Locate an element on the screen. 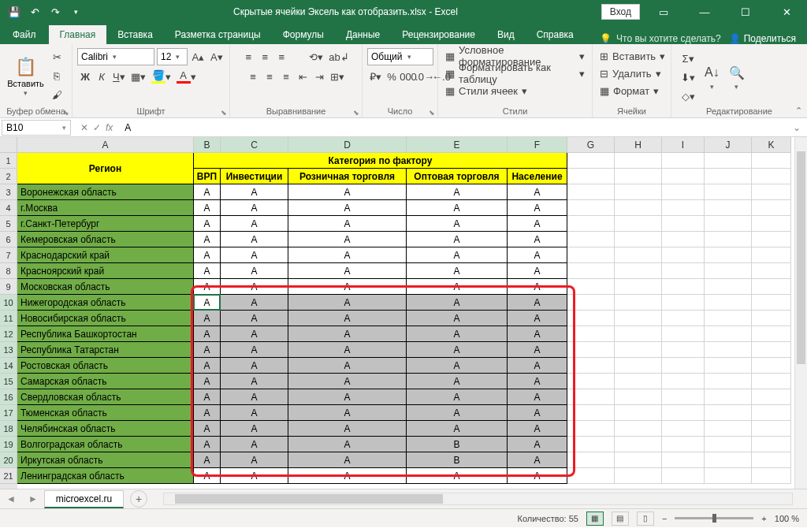 The image size is (807, 532). currency-icon: ₽▾ is located at coordinates (375, 76).